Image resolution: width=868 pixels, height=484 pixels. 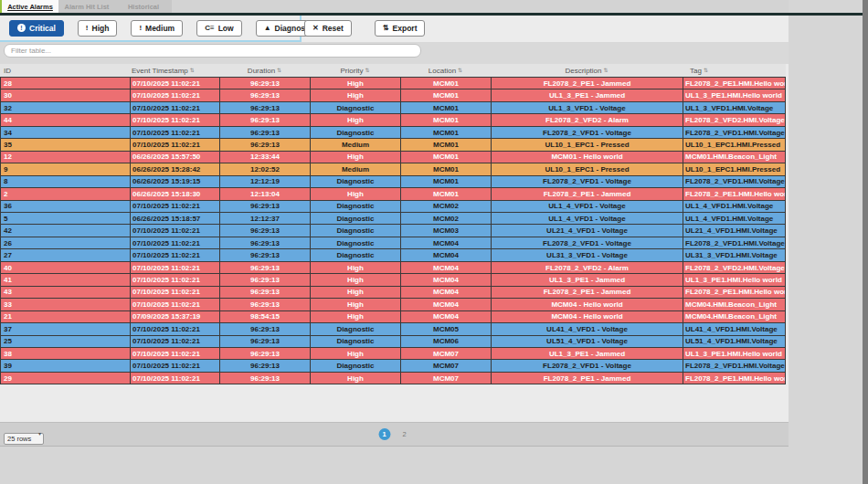 I want to click on table-row: 1206/26/2025 15:57:5012:33:44HighMCM01MC…, so click(x=393, y=157).